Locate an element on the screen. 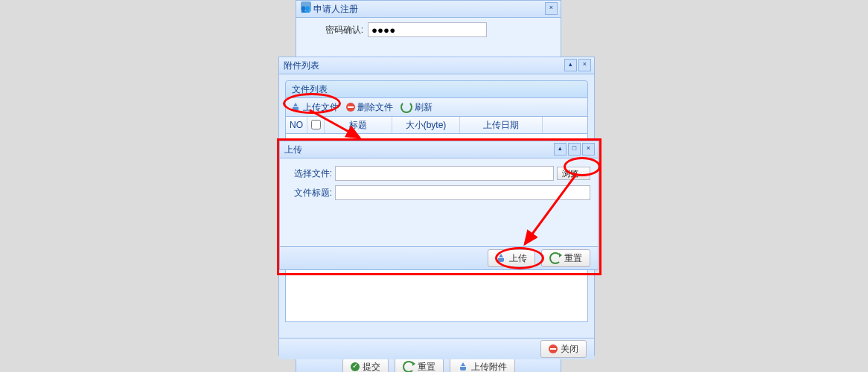  browse-button: 浏览... is located at coordinates (573, 173).